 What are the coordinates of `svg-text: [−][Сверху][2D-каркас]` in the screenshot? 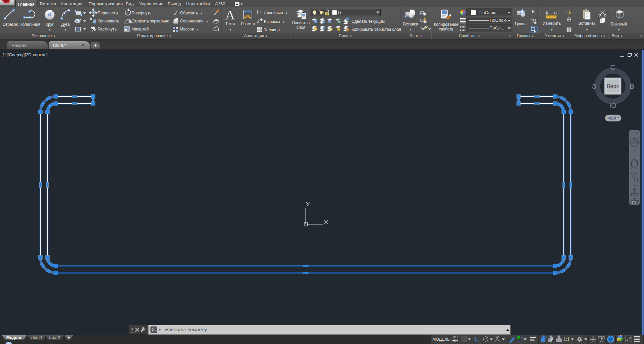 It's located at (25, 55).